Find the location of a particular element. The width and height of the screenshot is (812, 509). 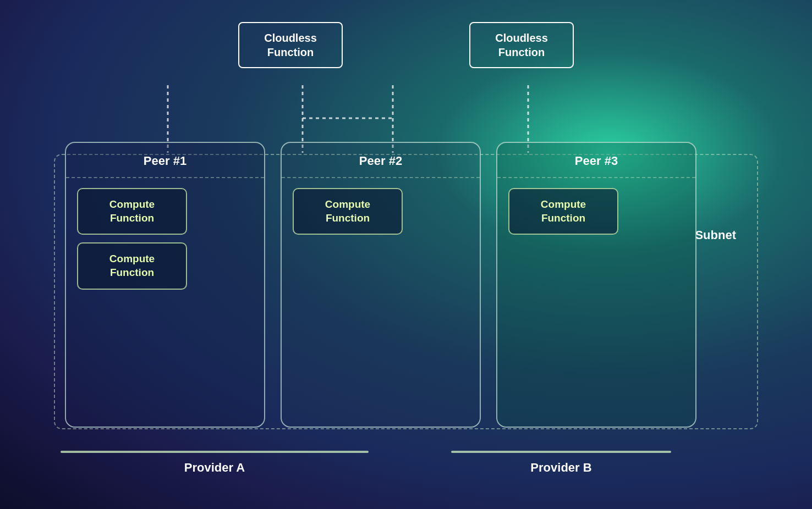

cloudless-label-2b: Function is located at coordinates (522, 52).